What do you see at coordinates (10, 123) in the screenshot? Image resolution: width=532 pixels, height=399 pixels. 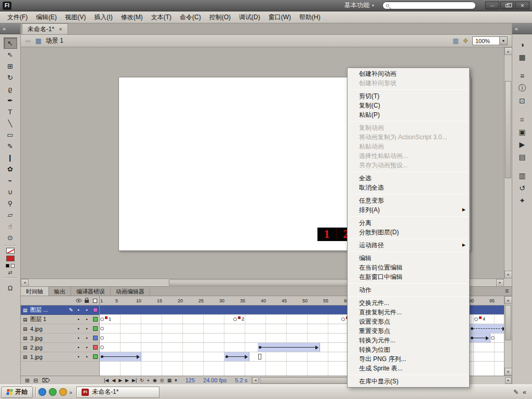 I see `line-tool-icon: ╲` at bounding box center [10, 123].